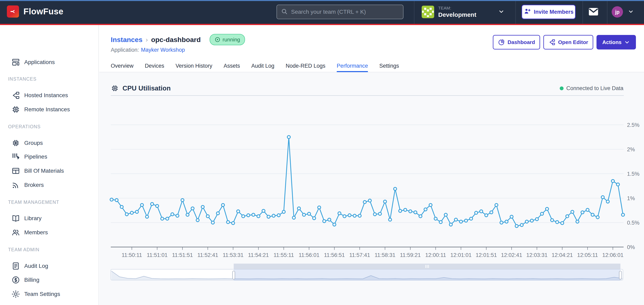  What do you see at coordinates (255, 66) in the screenshot?
I see `instance-tabs: Overview Devices Version History Assets …` at bounding box center [255, 66].